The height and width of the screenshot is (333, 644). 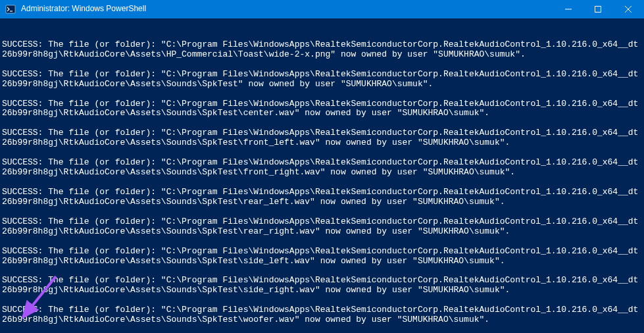 I want to click on minimize-button, so click(x=568, y=9).